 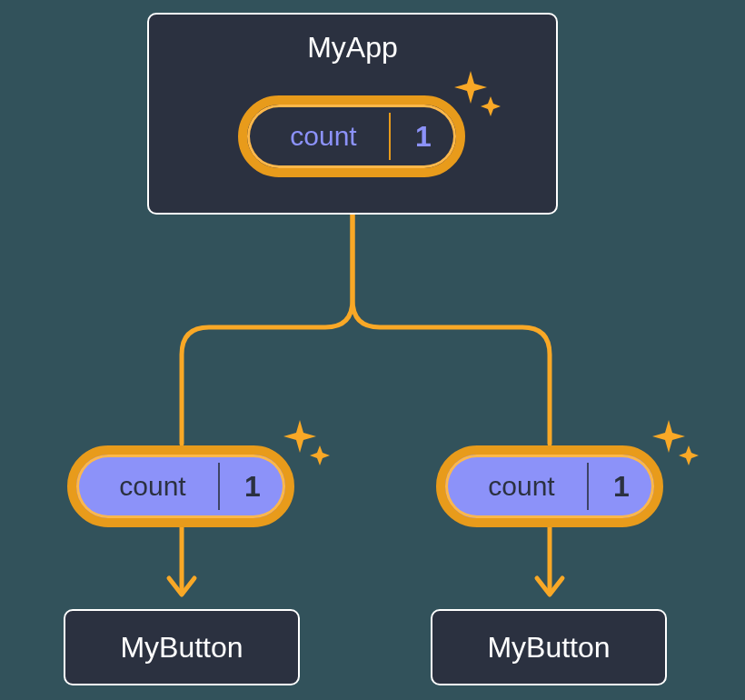 I want to click on state-value: 1, so click(x=423, y=136).